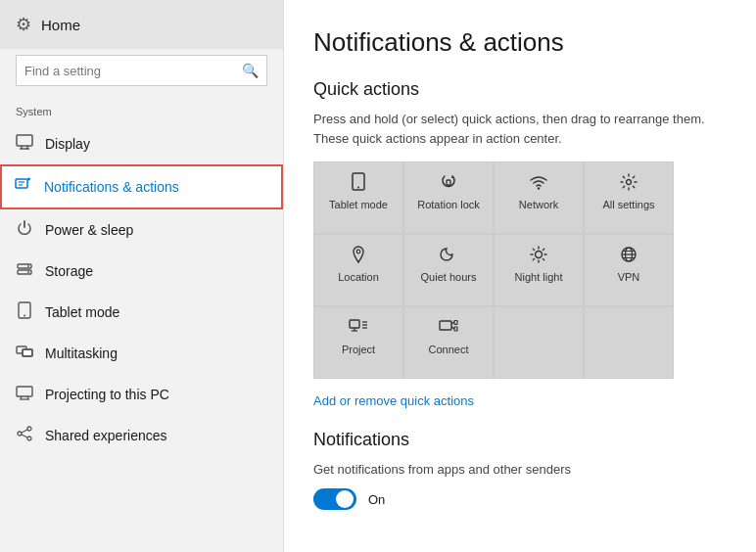  Describe the element at coordinates (449, 206) in the screenshot. I see `tile-rotation-lock-label: Rotation lock` at that location.